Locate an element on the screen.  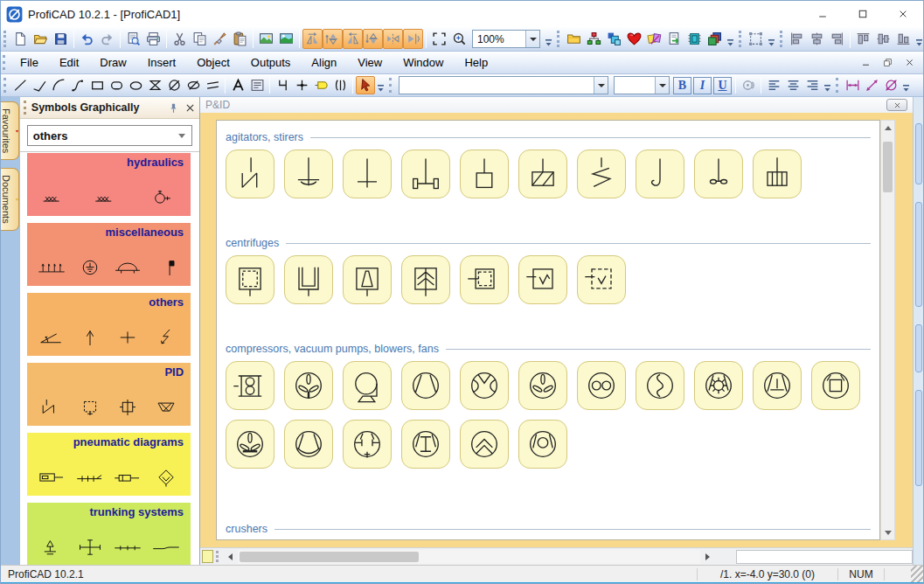
sun-wheel-tile is located at coordinates (719, 386).